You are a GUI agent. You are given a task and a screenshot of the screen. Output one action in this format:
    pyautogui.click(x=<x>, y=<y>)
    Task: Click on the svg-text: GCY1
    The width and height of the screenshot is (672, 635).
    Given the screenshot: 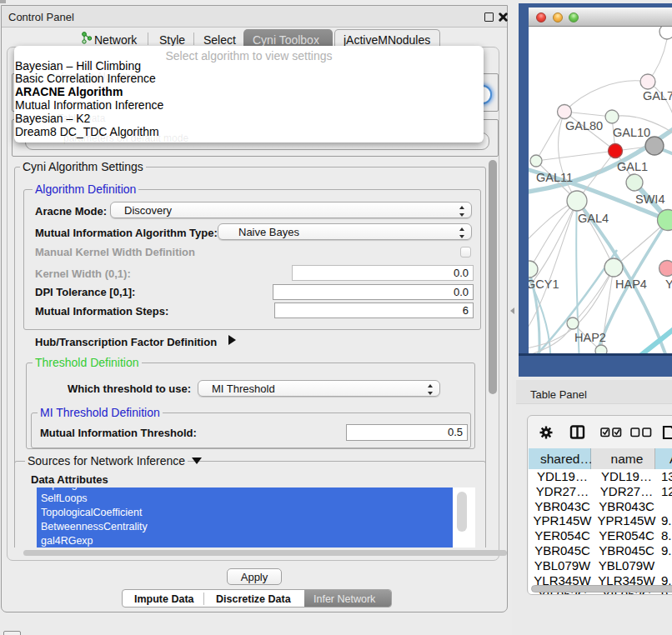 What is the action you would take?
    pyautogui.click(x=544, y=284)
    